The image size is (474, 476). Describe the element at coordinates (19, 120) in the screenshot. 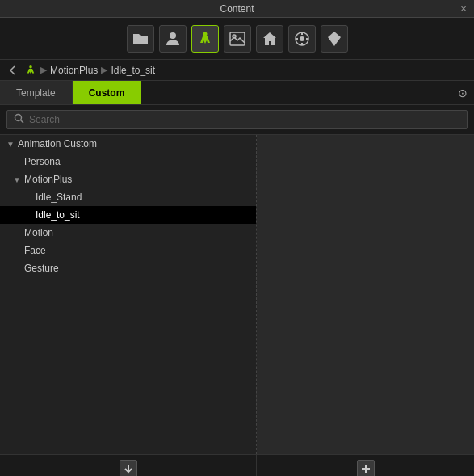

I see `search-icon` at that location.